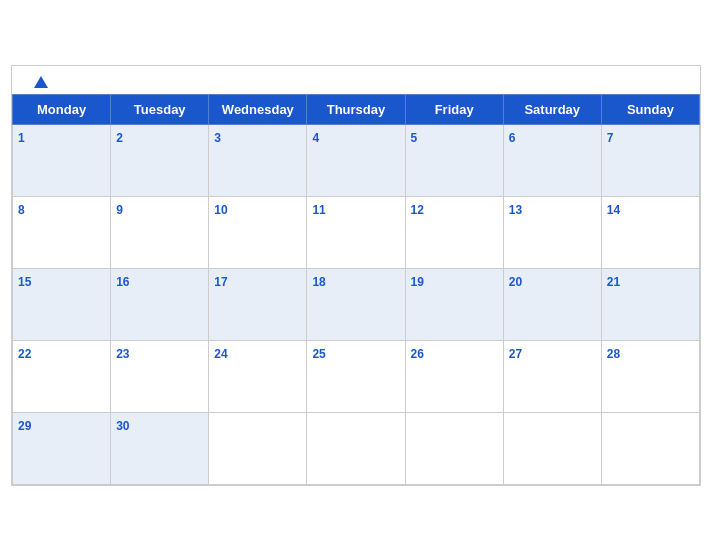  Describe the element at coordinates (356, 109) in the screenshot. I see `weekday-header-row: MondayTuesdayWednesdayThursdayFridaySatu…` at that location.